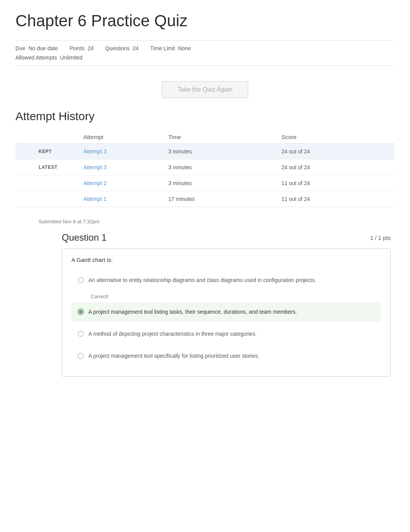  What do you see at coordinates (205, 48) in the screenshot?
I see `meta-row-1: Due No due date Points 24 Questions 24 T…` at bounding box center [205, 48].